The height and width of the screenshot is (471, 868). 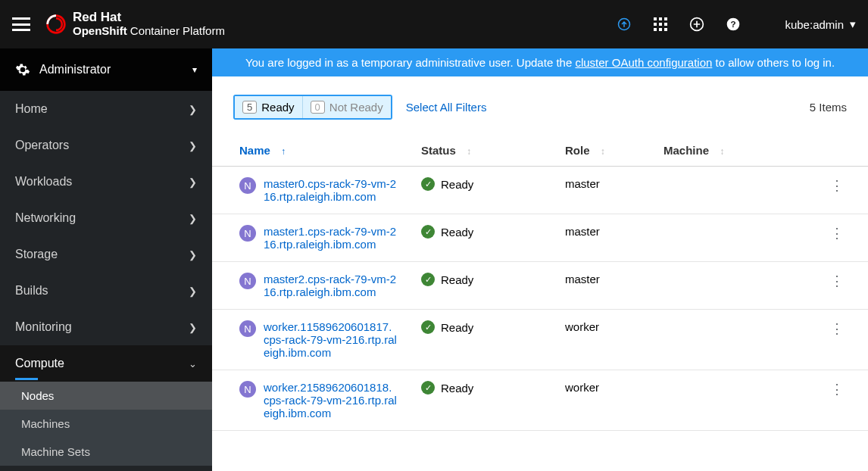 I want to click on col-label: Status, so click(x=439, y=150).